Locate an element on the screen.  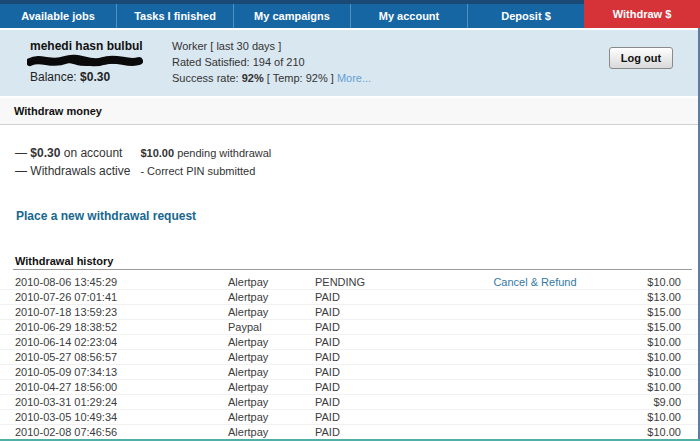
account-summary-line: — $0.30 on account$10.00 pending withdra… is located at coordinates (143, 153).